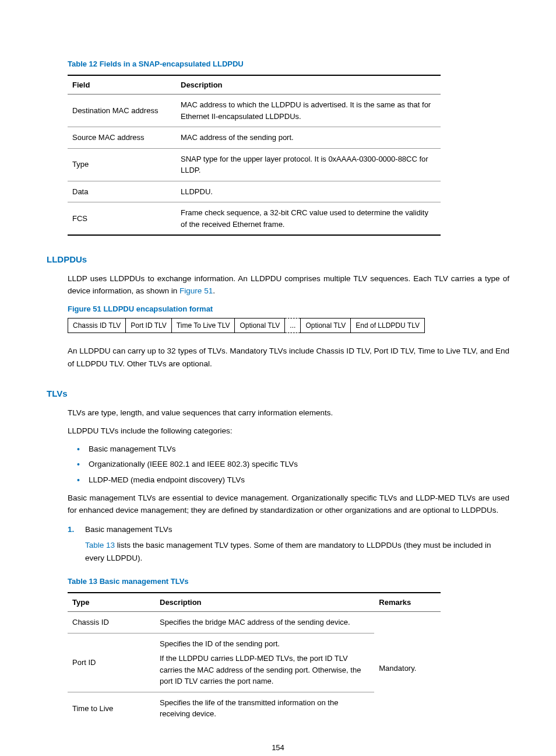 The image size is (556, 756). I want to click on table12-caption: Table 12 Fields in a SNAP-encapsulated L…, so click(288, 64).